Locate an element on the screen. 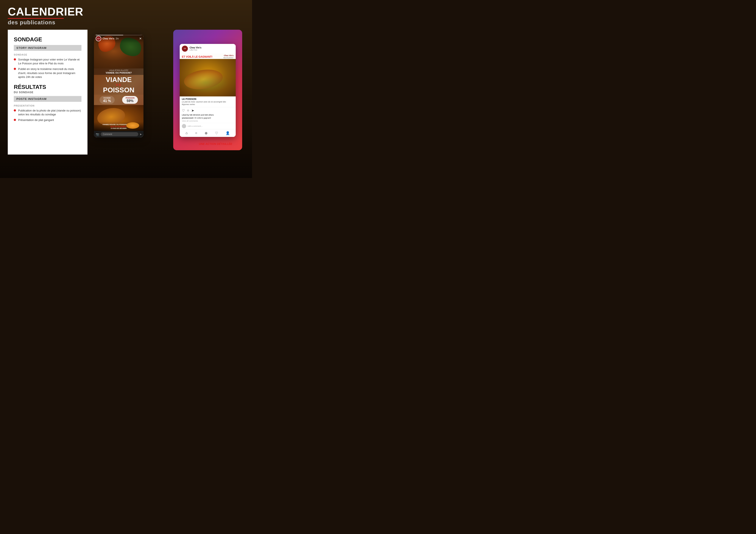 The width and height of the screenshot is (756, 534). post-header: CV Chez Vin's Lille Five is located at coordinates (208, 49).